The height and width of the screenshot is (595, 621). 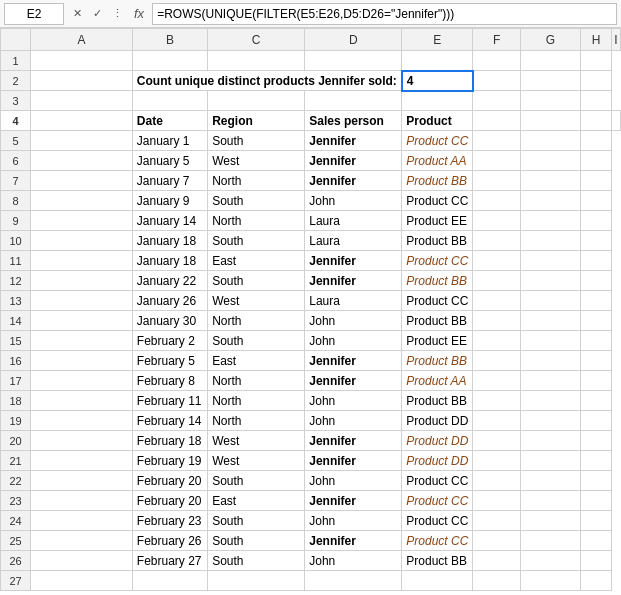 What do you see at coordinates (34, 14) in the screenshot?
I see `name-box` at bounding box center [34, 14].